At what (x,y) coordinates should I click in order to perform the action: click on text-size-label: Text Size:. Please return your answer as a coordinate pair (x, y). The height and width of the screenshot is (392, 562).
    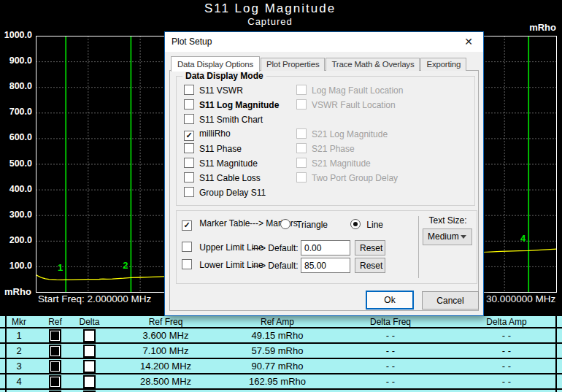
    Looking at the image, I should click on (448, 220).